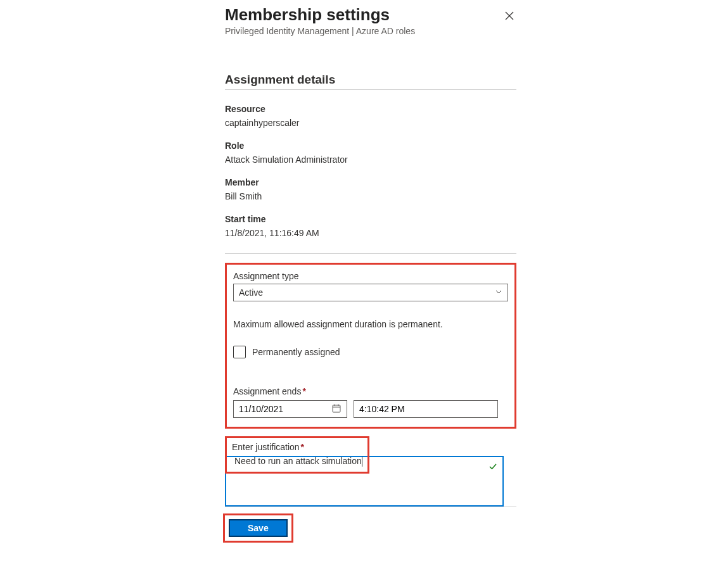  What do you see at coordinates (371, 80) in the screenshot?
I see `section-heading: Assignment details` at bounding box center [371, 80].